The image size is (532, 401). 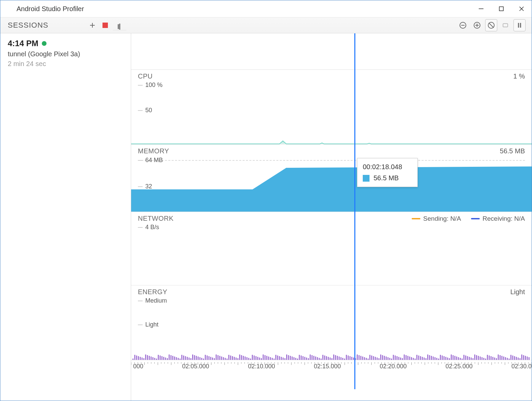 I want to click on session-item: 4:14 PM tunnel (Google Pixel 3a) 2 min 2…, so click(x=65, y=53).